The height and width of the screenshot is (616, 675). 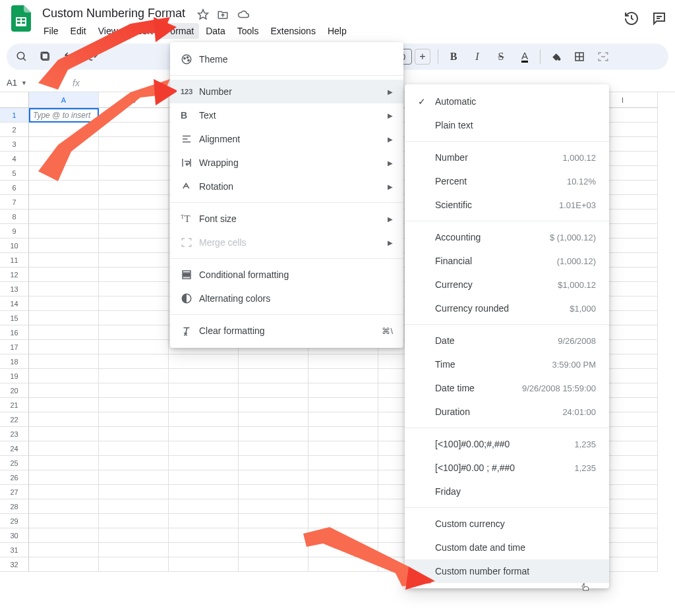 I want to click on menu-wrapping: Wrapping ▶, so click(x=287, y=163).